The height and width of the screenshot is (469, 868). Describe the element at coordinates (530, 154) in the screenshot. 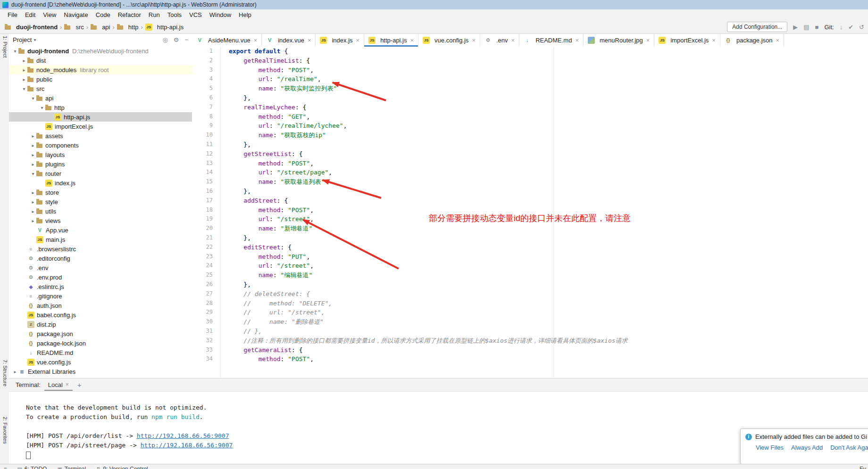

I see `code-line: 12 getStreetList: {` at that location.